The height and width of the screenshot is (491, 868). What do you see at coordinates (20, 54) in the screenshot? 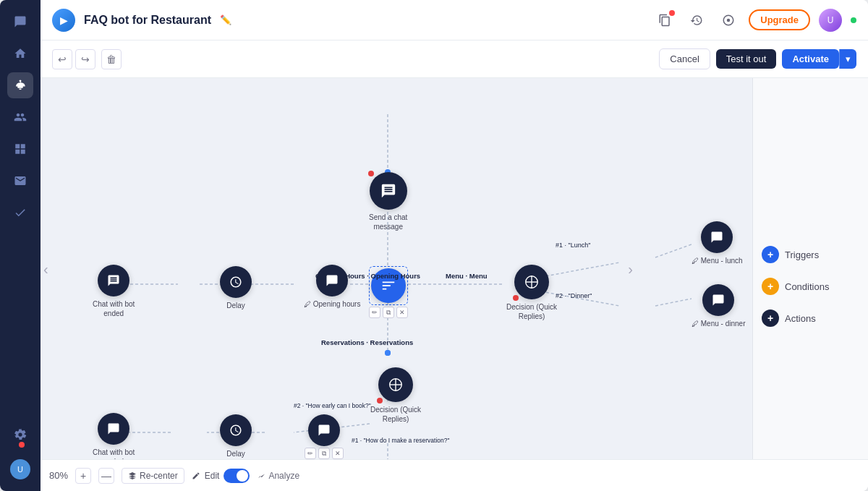
I see `sidebar-home-icon` at bounding box center [20, 54].